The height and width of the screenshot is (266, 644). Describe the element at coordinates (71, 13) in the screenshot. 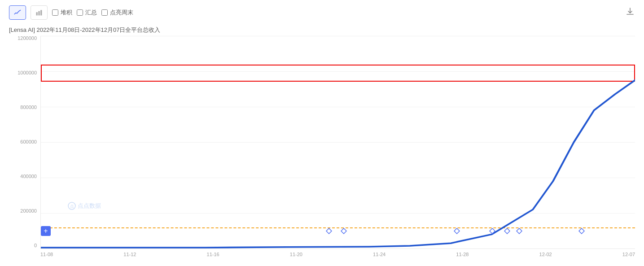

I see `toolbar-left: 堆积 汇总 点亮周末` at that location.